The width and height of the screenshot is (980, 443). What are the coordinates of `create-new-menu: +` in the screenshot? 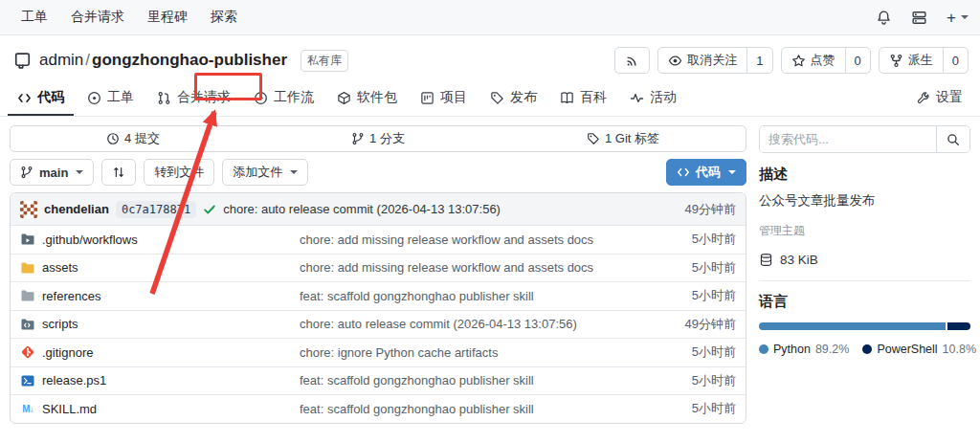 It's located at (957, 17).